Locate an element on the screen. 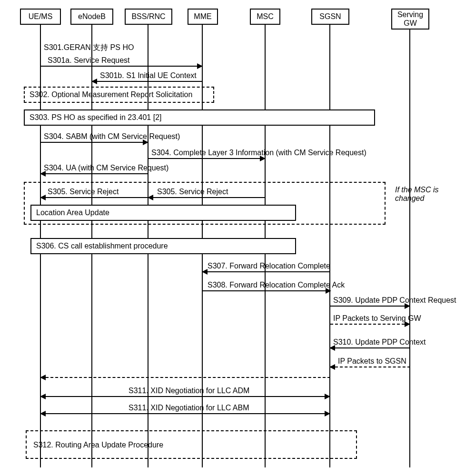  arrowhead-s301b is located at coordinates (94, 81).